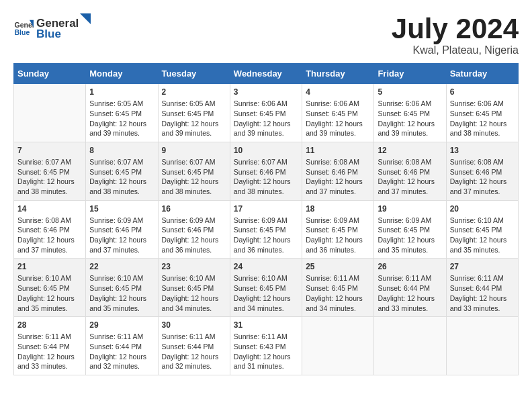 This screenshot has width=532, height=411. Describe the element at coordinates (266, 74) in the screenshot. I see `weekday-header-row: SundayMondayTuesdayWednesdayThursdayFrid…` at that location.